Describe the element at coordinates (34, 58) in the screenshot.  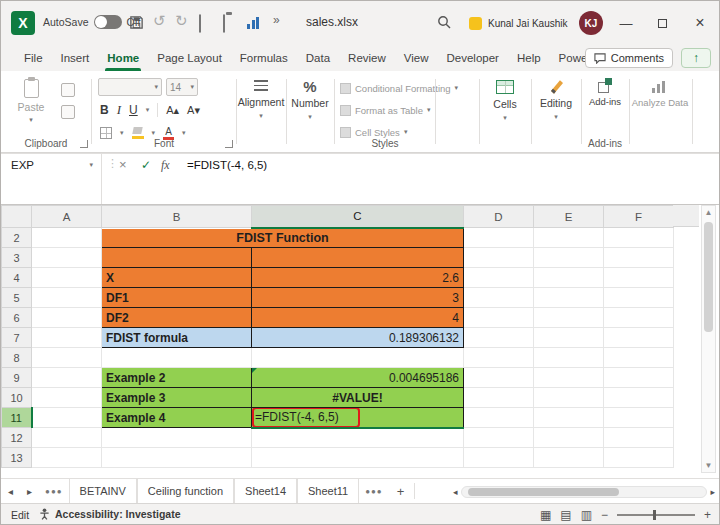
I see `tab-file: File` at that location.